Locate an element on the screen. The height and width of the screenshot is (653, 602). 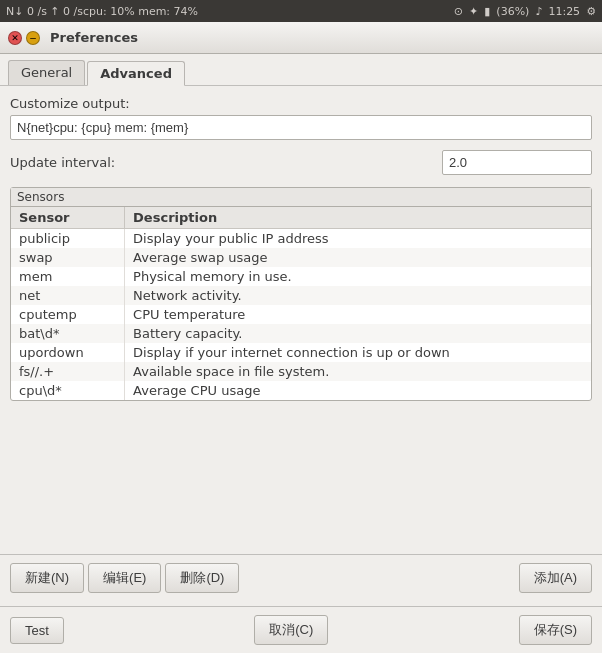
table-row: bat\d*Battery capacity. is located at coordinates (301, 334).